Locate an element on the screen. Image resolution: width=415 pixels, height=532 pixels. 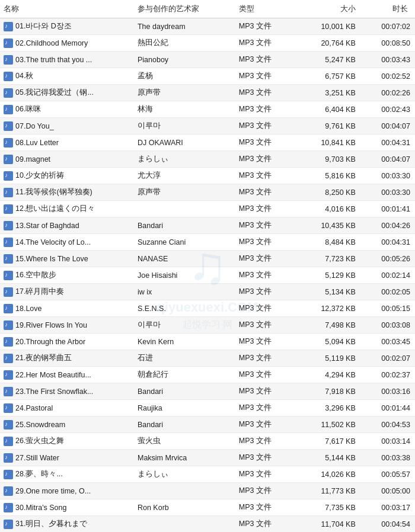
cell-size: 4,294 KB is located at coordinates (328, 375).